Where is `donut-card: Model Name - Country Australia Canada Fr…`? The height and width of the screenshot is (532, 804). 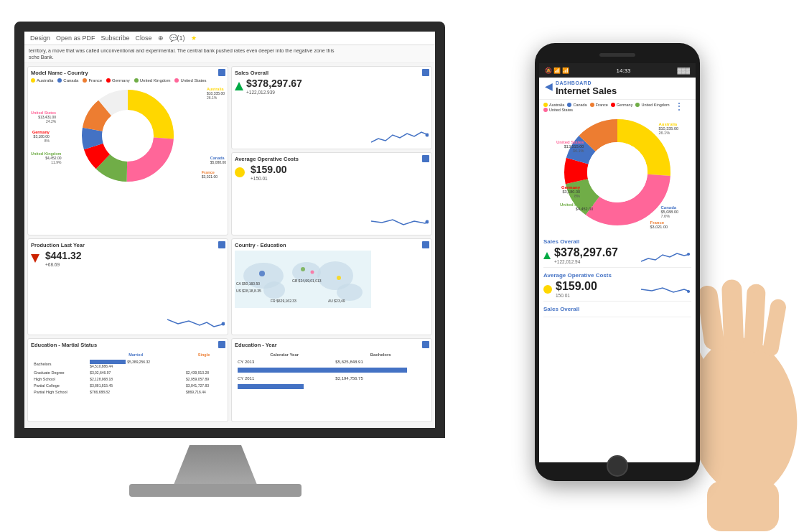 donut-card: Model Name - Country Australia Canada Fr… is located at coordinates (128, 151).